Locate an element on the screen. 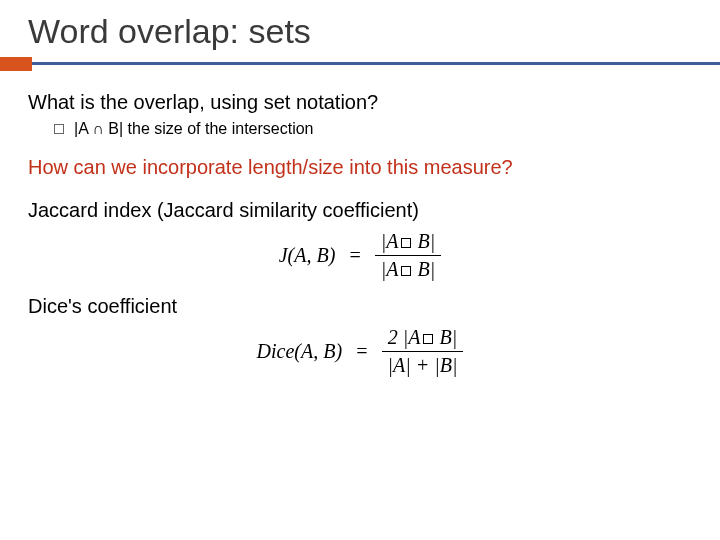 Image resolution: width=720 pixels, height=540 pixels. label-jaccard: Jaccard index (Jaccard similarity coeffi… is located at coordinates (360, 210).